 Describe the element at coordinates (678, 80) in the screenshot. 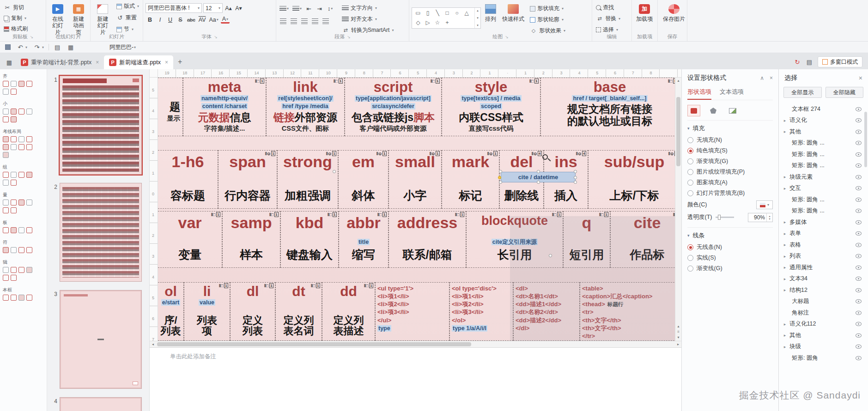

I see `scroll-up-icon: ▴` at that location.